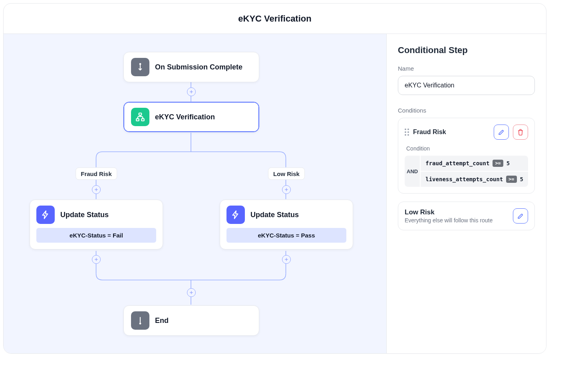 This screenshot has height=376, width=588. What do you see at coordinates (464, 179) in the screenshot?
I see `condition-field: liveness_attempts_count` at bounding box center [464, 179].